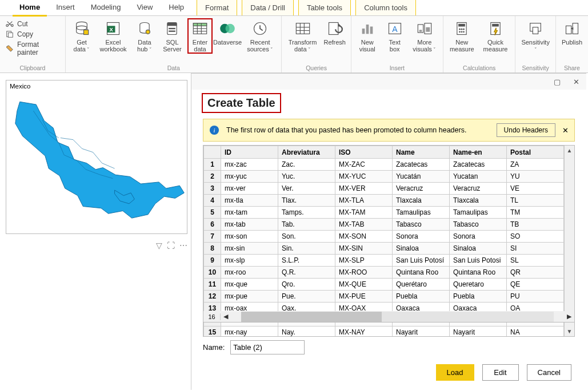 This screenshot has height=391, width=588. I want to click on table-row: 12mx-puePue.MX-PUEPueblaPueblaPU, so click(384, 297).